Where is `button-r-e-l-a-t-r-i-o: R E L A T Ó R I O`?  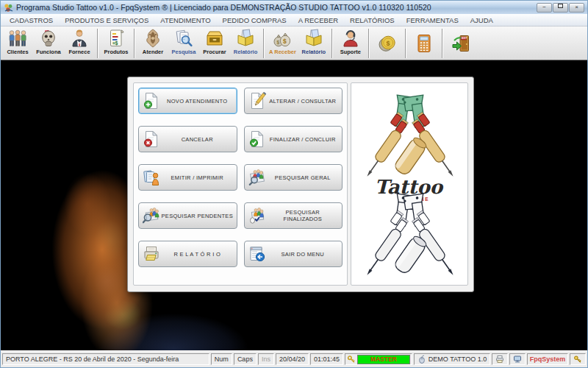
button-r-e-l-a-t-r-i-o: R E L A T Ó R I O is located at coordinates (188, 254).